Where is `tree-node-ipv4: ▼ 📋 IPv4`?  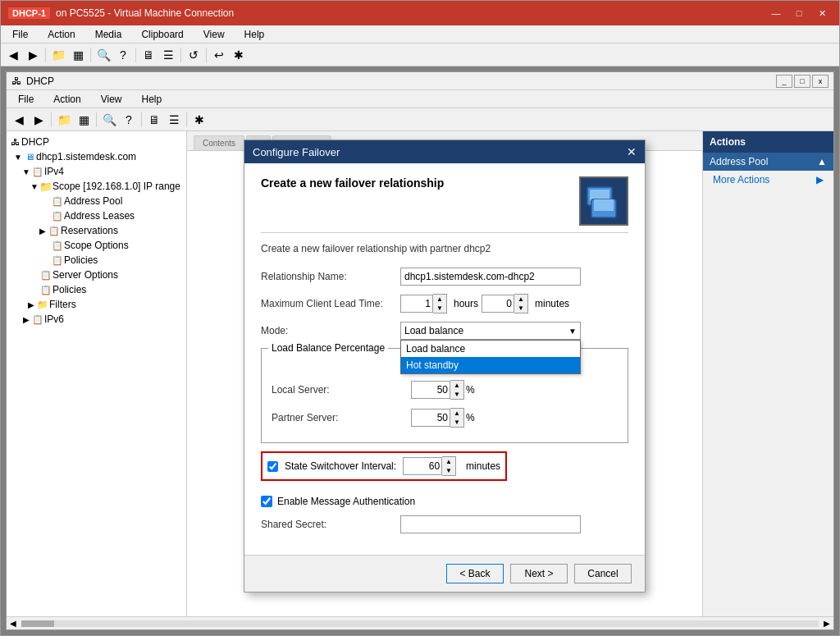
tree-node-ipv4: ▼ 📋 IPv4 is located at coordinates (97, 172).